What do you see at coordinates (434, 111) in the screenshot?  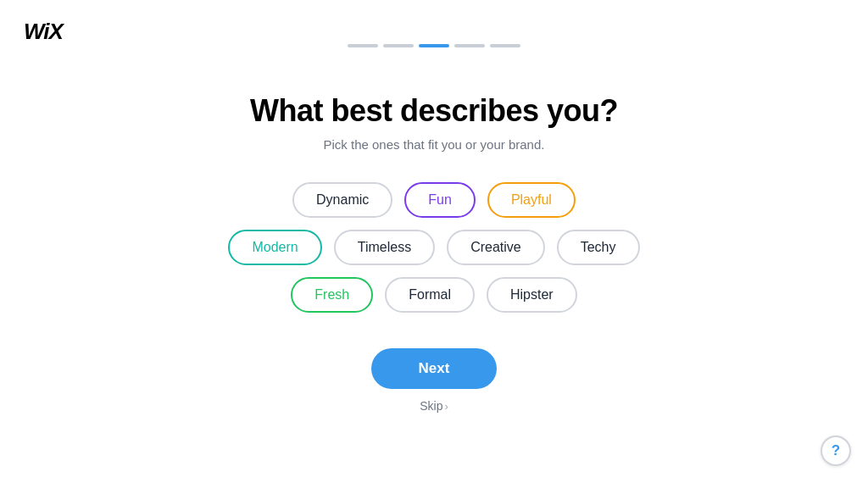 I see `page-title: What best describes you?` at bounding box center [434, 111].